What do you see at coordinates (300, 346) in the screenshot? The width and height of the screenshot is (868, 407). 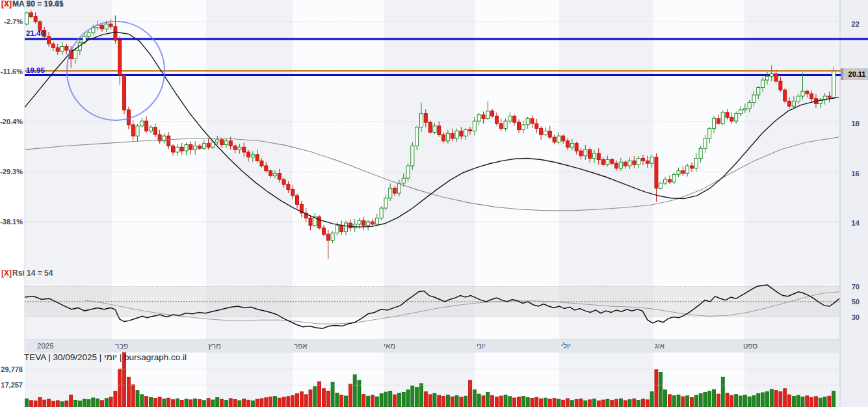 I see `axis-month-label: אפר` at bounding box center [300, 346].